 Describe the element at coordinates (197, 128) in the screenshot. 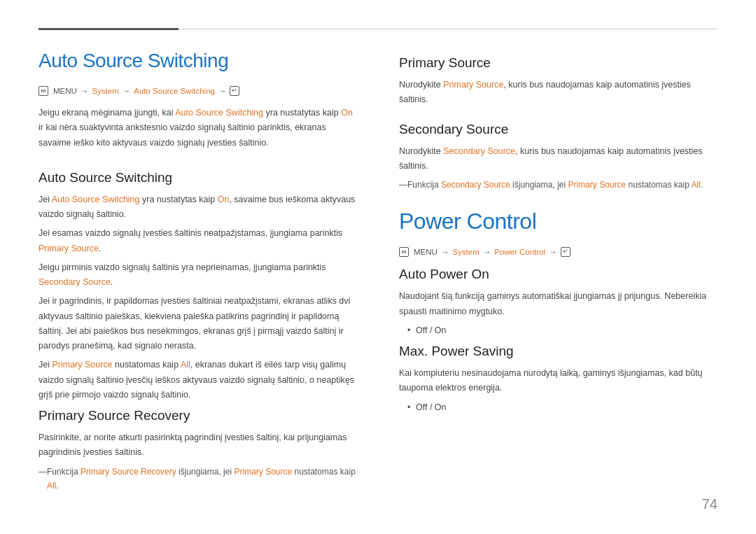

I see `intro-paragraph: Jeigu ekraną mėginama įjungti, kai Auto …` at that location.